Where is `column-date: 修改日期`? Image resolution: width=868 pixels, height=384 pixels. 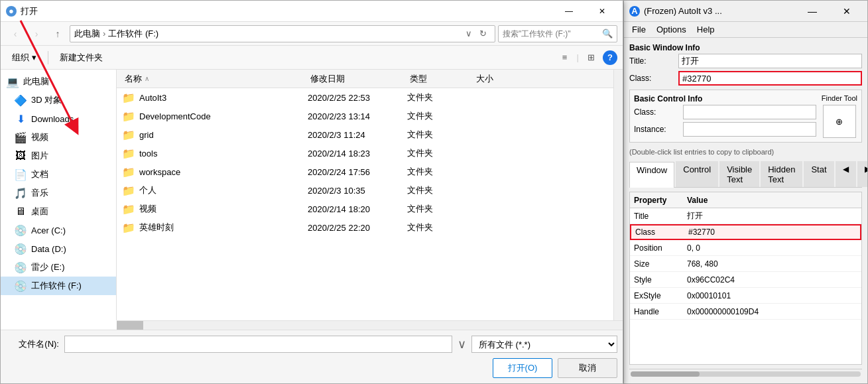
column-date: 修改日期 is located at coordinates (357, 79).